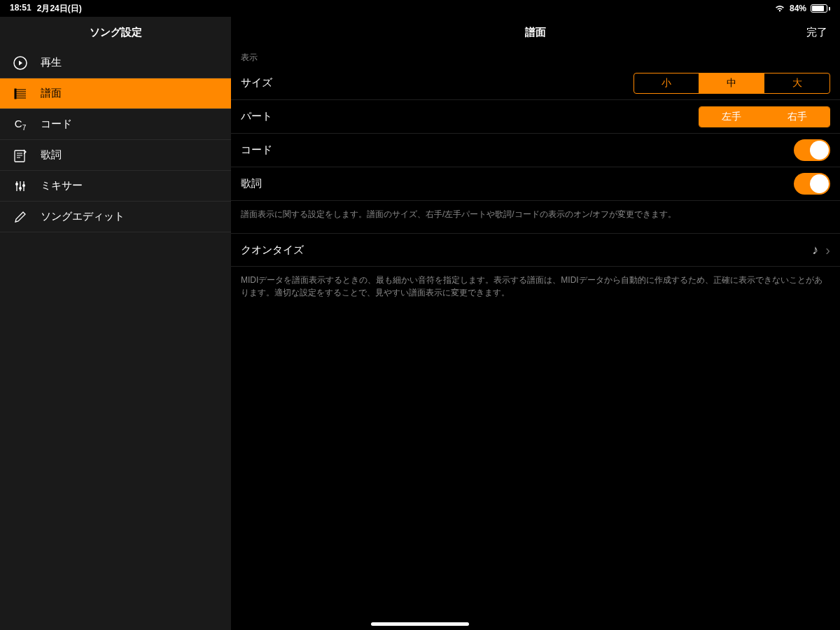 The height and width of the screenshot is (630, 840). I want to click on done-button: 完了, so click(817, 32).